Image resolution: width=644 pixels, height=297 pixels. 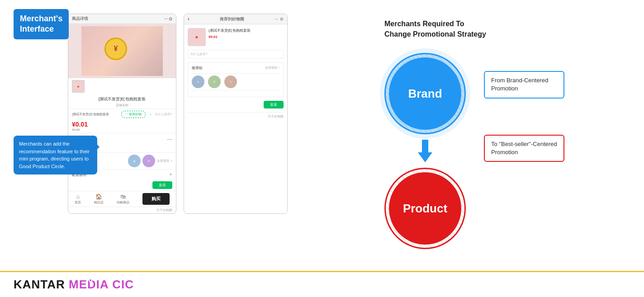 What do you see at coordinates (246, 37) in the screenshot?
I see `share-product-price: ¥0.01` at bounding box center [246, 37].